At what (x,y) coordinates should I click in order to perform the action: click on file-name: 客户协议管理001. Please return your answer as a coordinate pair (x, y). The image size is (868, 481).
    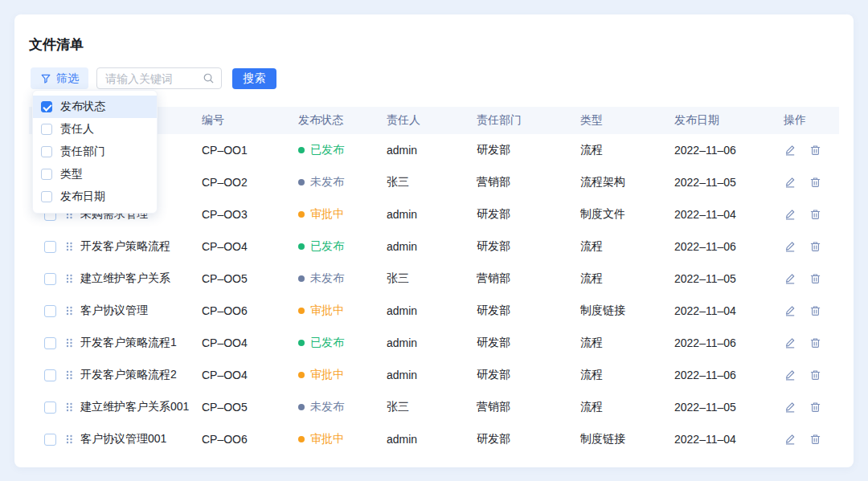
    Looking at the image, I should click on (141, 439).